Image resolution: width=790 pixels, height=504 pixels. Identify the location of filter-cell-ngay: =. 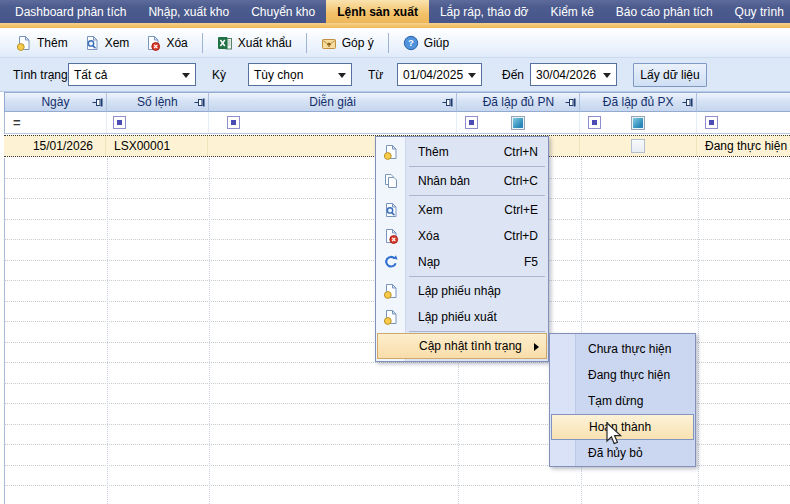
(56, 122).